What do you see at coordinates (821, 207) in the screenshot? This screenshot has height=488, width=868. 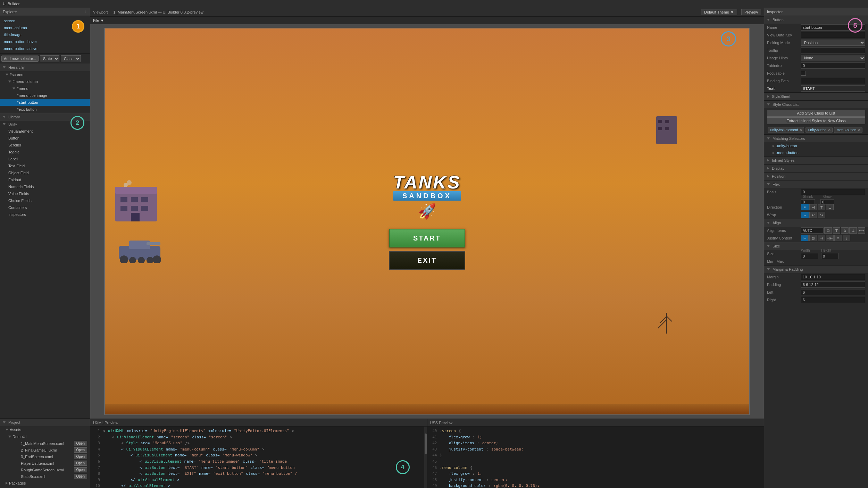 I see `dir-col-btn: ⊤` at bounding box center [821, 207].